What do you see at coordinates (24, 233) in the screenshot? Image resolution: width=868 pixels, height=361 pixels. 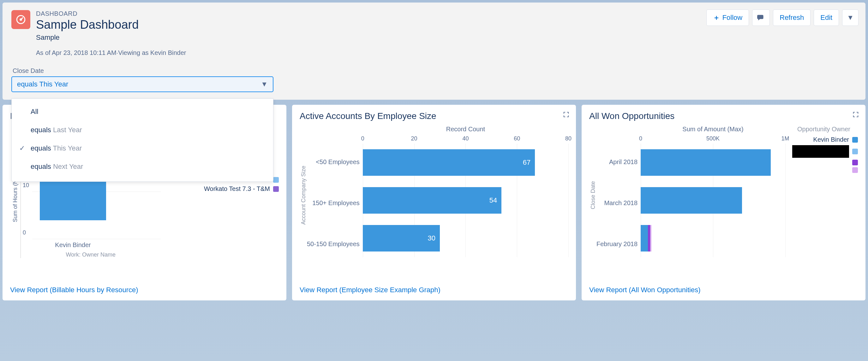 I see `ytick-0: 0` at bounding box center [24, 233].